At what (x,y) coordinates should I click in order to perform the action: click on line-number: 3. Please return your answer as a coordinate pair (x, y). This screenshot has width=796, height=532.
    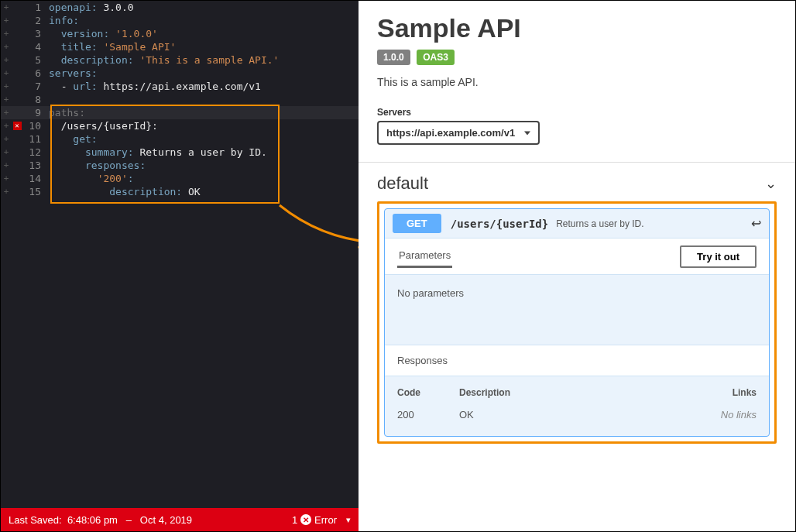
    Looking at the image, I should click on (36, 34).